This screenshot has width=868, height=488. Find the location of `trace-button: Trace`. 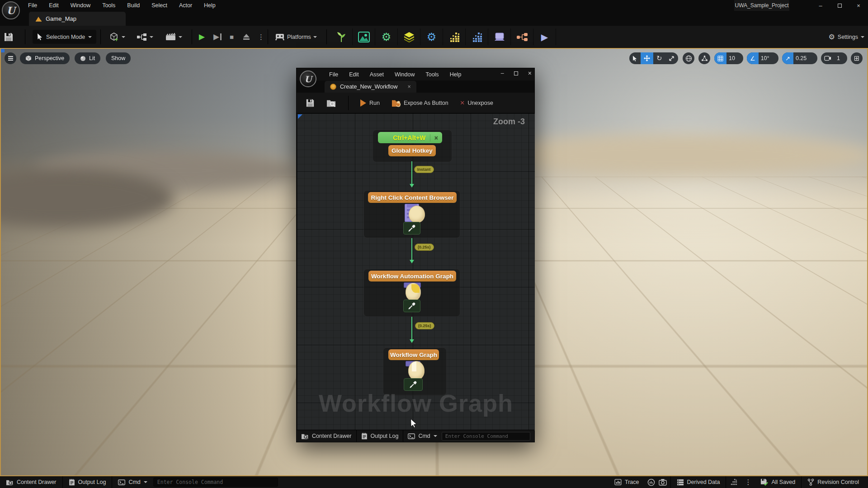

trace-button: Trace is located at coordinates (627, 482).